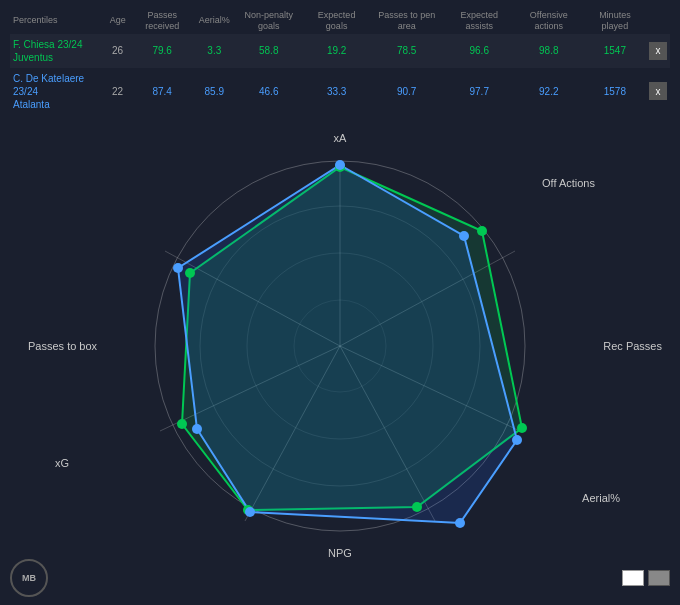 The width and height of the screenshot is (680, 605). I want to click on player-passes-received: 79.6, so click(162, 51).